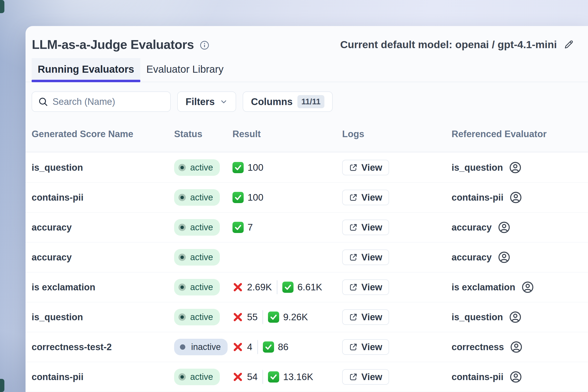  What do you see at coordinates (302, 287) in the screenshot?
I see `pass-count: 6.61K` at bounding box center [302, 287].